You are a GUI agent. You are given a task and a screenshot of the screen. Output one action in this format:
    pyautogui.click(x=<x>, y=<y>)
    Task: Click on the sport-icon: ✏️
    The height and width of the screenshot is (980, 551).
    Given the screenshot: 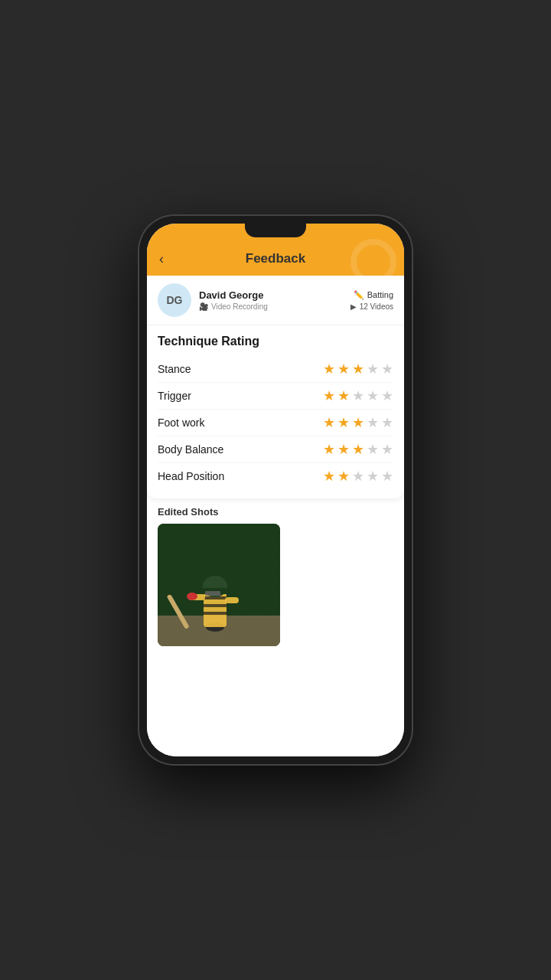 What is the action you would take?
    pyautogui.click(x=359, y=296)
    